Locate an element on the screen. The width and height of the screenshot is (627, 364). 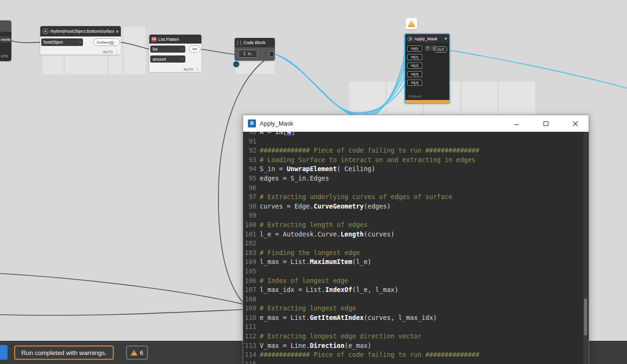
node-warning-icon is located at coordinates (411, 24).